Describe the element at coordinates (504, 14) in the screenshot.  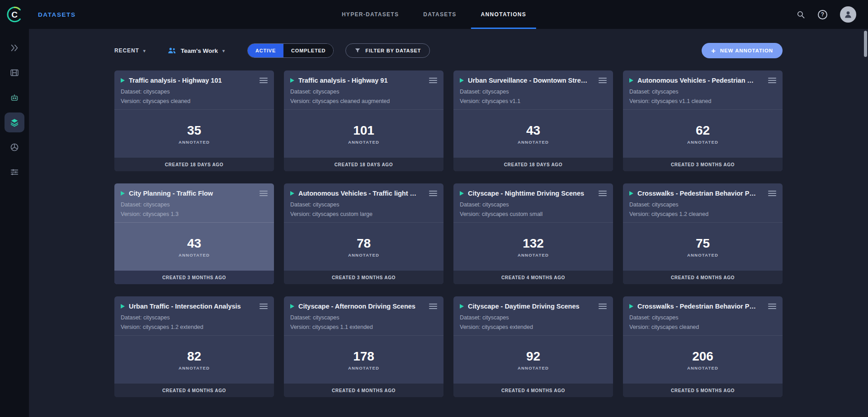
I see `tab-annotations: ANNOTATIONS` at that location.